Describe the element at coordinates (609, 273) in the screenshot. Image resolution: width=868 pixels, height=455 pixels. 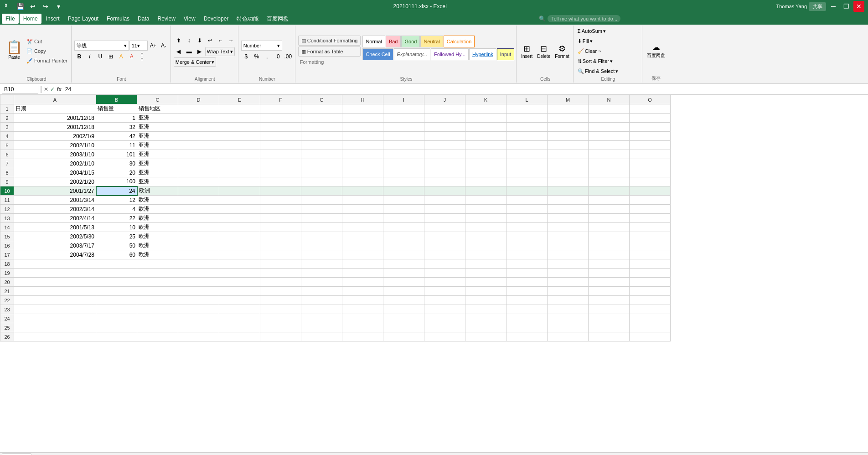
I see `cell-N19` at that location.